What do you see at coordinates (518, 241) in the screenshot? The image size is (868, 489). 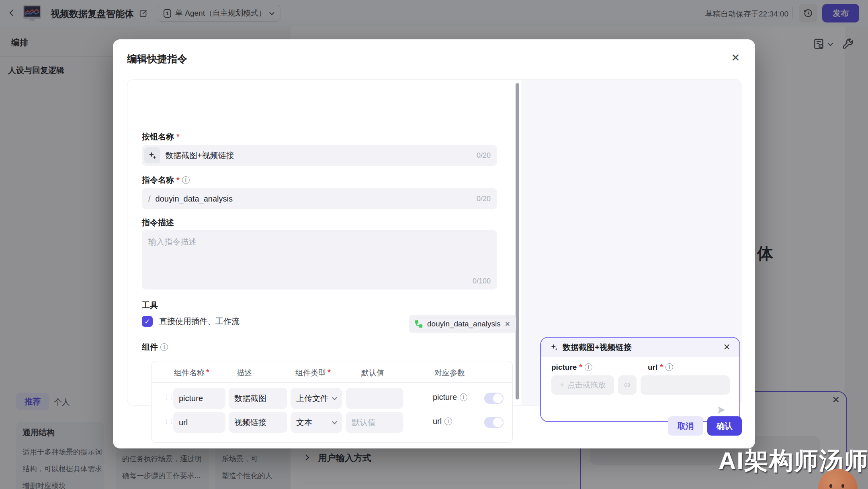 I see `form-scrollbar` at bounding box center [518, 241].